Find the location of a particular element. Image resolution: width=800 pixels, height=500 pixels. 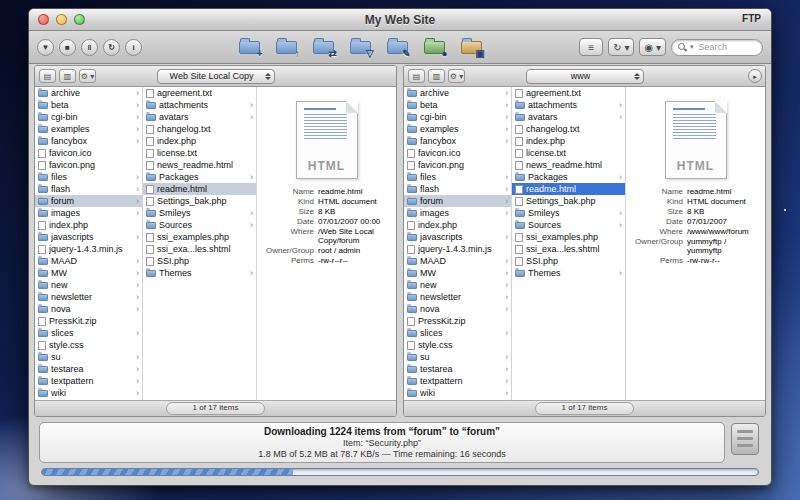

stop-button: ■ is located at coordinates (68, 48).